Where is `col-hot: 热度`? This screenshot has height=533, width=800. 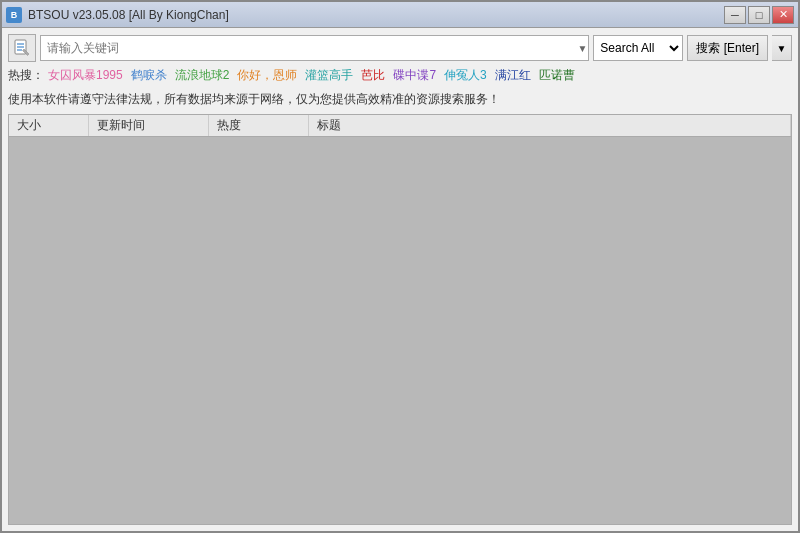
col-hot: 热度 is located at coordinates (259, 126).